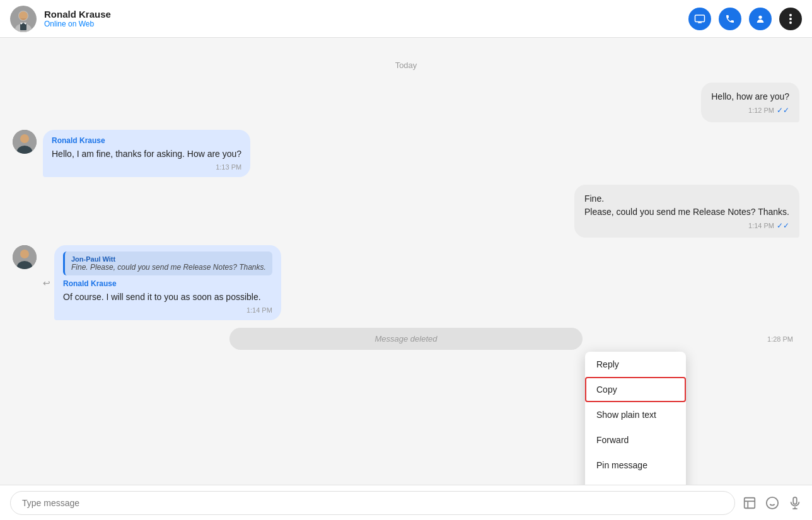 The image size is (812, 520). I want to click on context-menu-pin-message: Pin message, so click(635, 465).